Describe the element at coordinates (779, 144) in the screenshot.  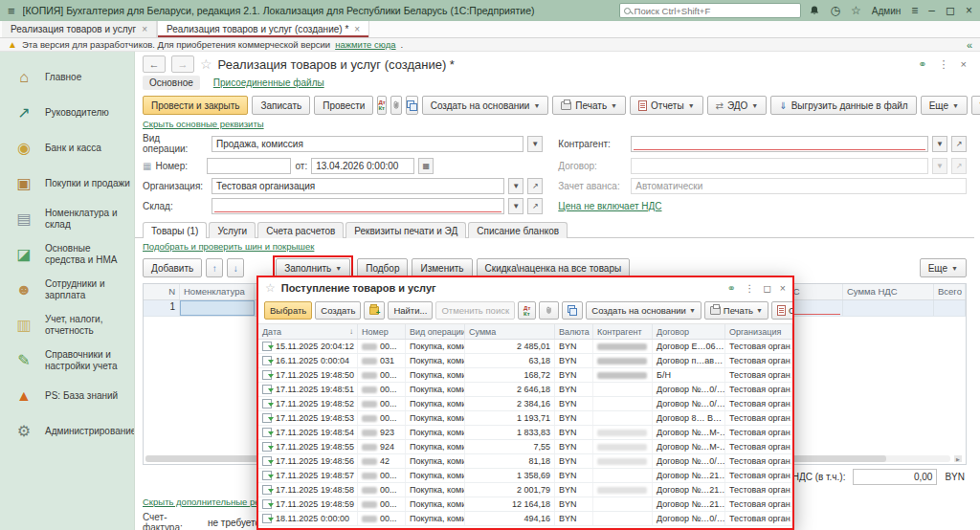
I see `counterparty-field` at that location.